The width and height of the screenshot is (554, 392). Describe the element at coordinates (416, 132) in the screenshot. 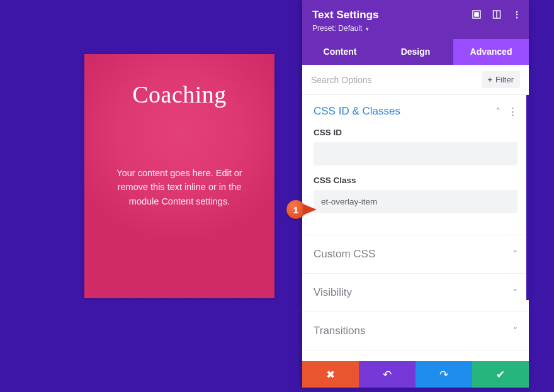

I see `css-id-label: CSS ID` at that location.